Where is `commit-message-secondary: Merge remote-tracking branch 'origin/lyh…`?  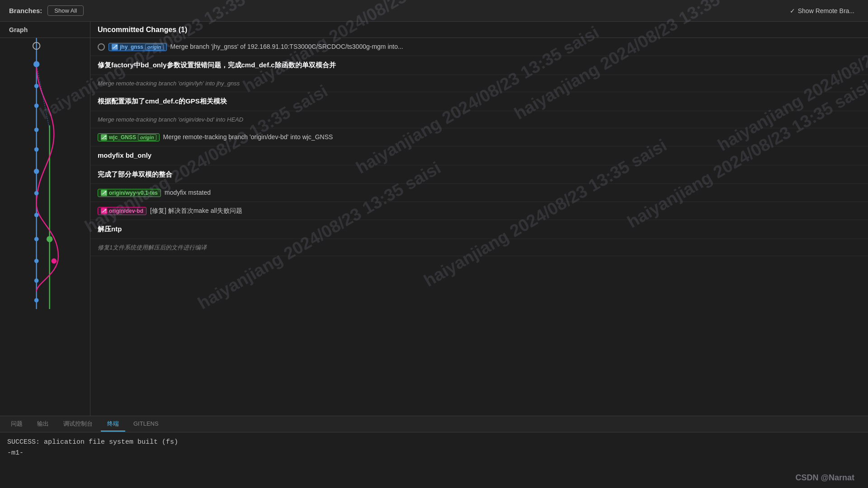
commit-message-secondary: Merge remote-tracking branch 'origin/lyh… is located at coordinates (169, 84).